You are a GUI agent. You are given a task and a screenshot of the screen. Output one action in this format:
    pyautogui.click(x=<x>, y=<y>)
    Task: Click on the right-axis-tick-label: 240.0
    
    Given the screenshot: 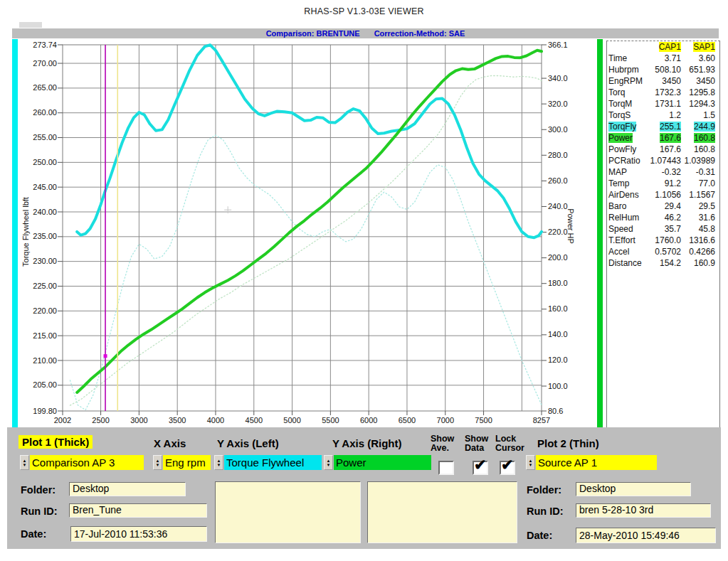 What is the action you would take?
    pyautogui.click(x=558, y=206)
    